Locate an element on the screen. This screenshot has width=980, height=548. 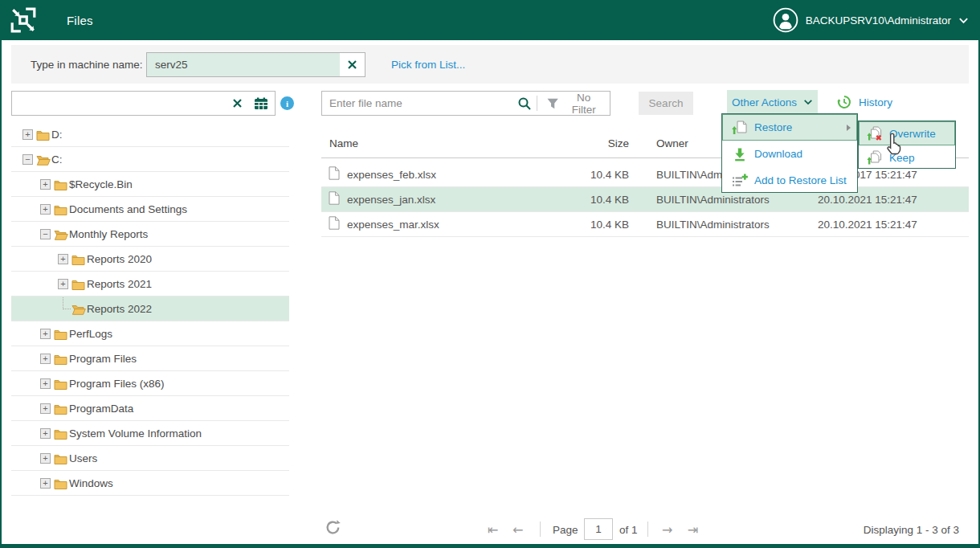
pager-divider is located at coordinates (540, 529).